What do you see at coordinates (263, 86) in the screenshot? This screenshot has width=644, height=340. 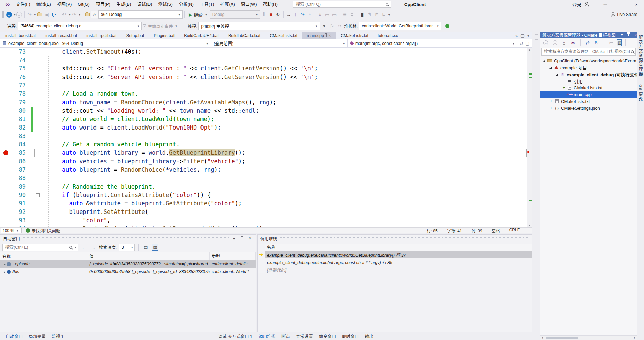 I see `code-line: 77` at bounding box center [263, 86].